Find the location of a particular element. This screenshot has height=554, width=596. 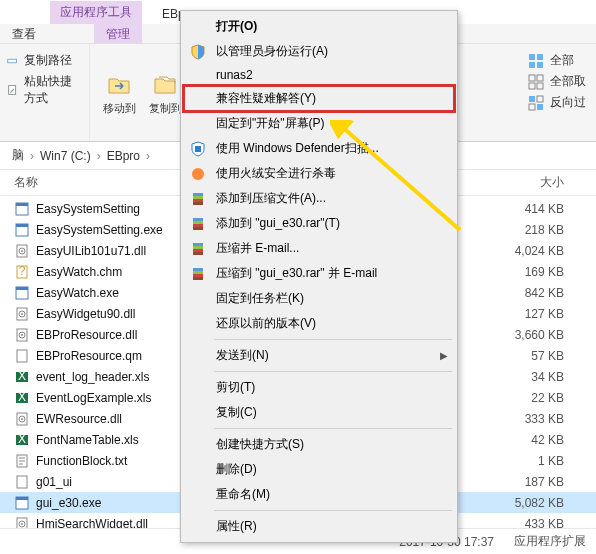

select-all-button: 全部 is located at coordinates (557, 60).